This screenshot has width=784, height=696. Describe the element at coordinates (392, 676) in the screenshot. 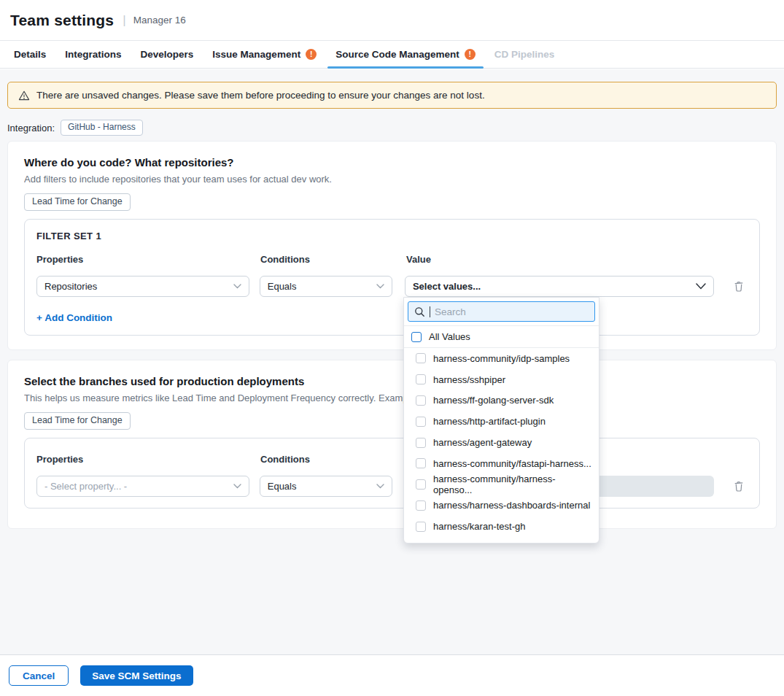

I see `footer-action-bar: Cancel Save SCM Settings` at that location.